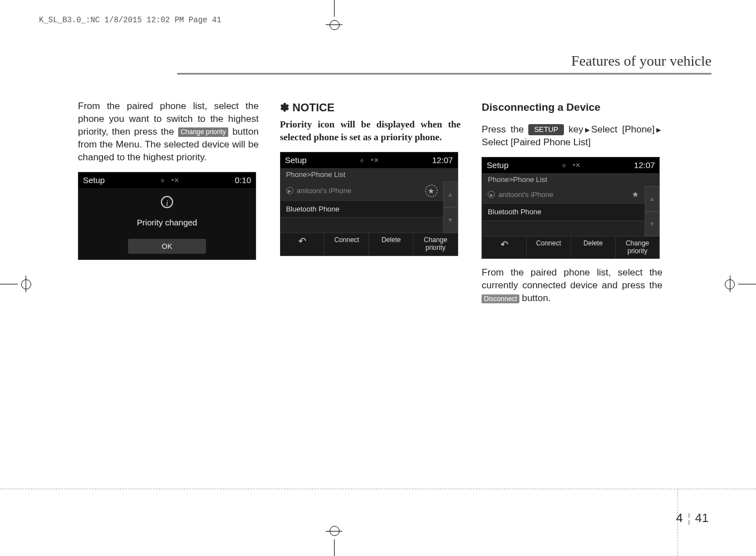  What do you see at coordinates (369, 244) in the screenshot?
I see `ss2-bottom-bar: ↶ Connect Delete Change priority` at bounding box center [369, 244].